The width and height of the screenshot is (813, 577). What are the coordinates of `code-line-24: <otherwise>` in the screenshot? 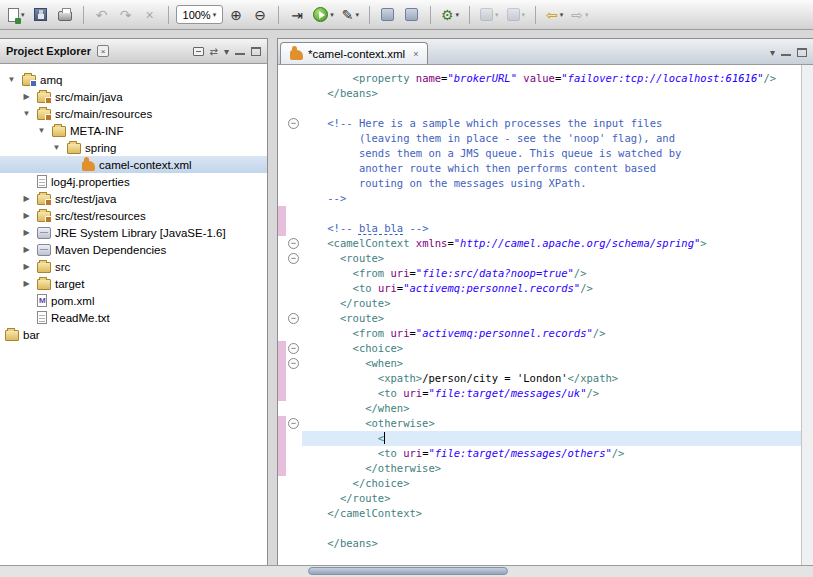 It's located at (552, 424).